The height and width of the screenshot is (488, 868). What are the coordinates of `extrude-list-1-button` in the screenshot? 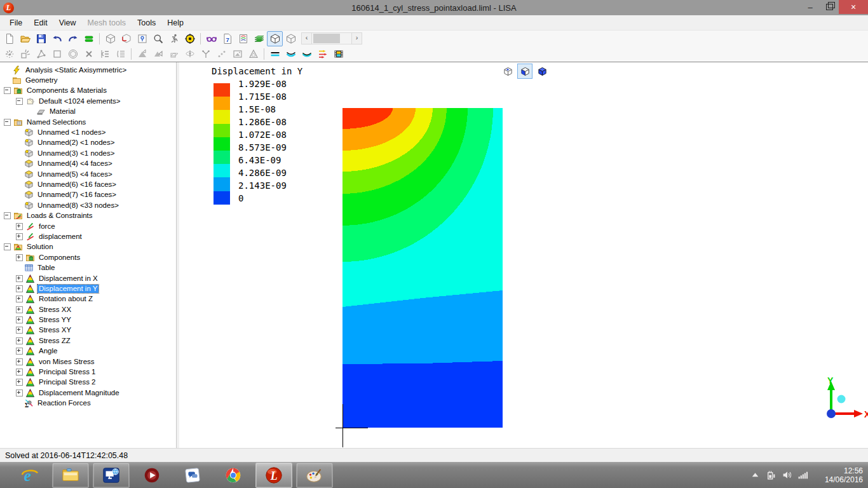 It's located at (104, 54).